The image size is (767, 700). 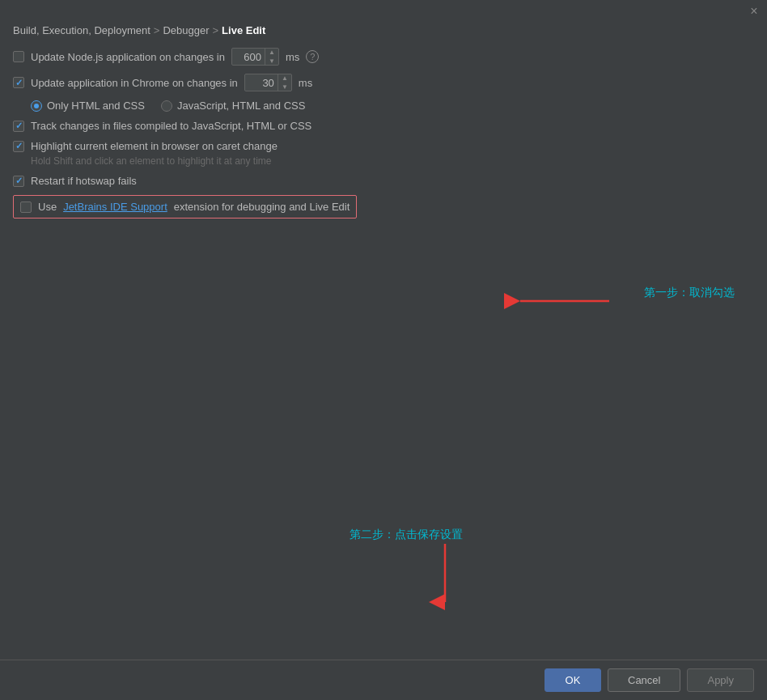 I want to click on radio-html-css-circle, so click(x=36, y=106).